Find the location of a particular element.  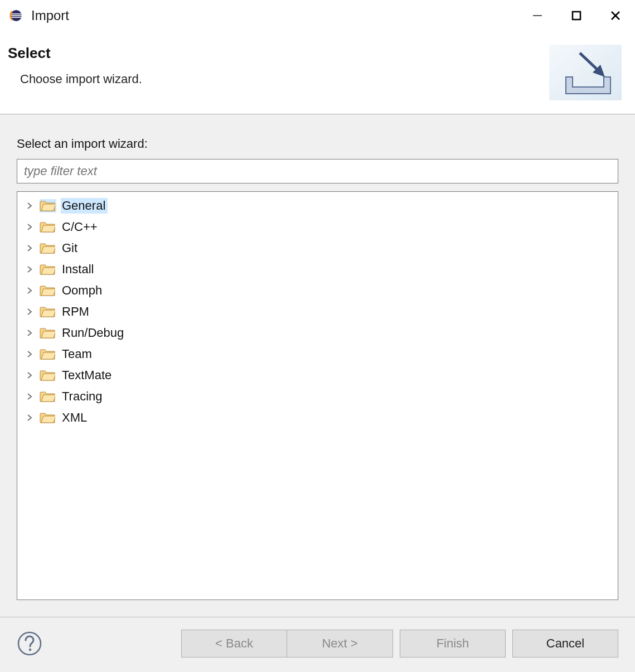

wizard-banner: Select Choose import wizard. is located at coordinates (318, 72).